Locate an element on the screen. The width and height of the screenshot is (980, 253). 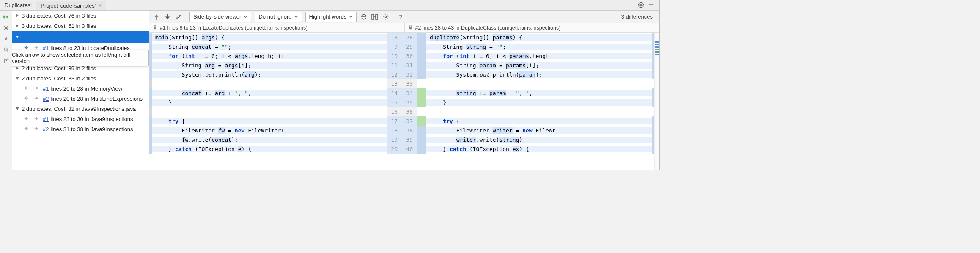
pin-icon is located at coordinates (6, 39).